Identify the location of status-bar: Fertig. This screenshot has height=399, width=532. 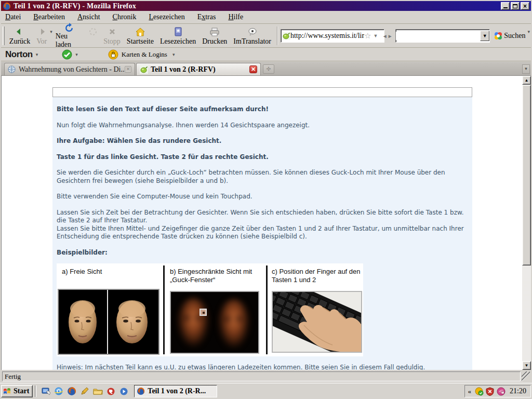
(266, 376).